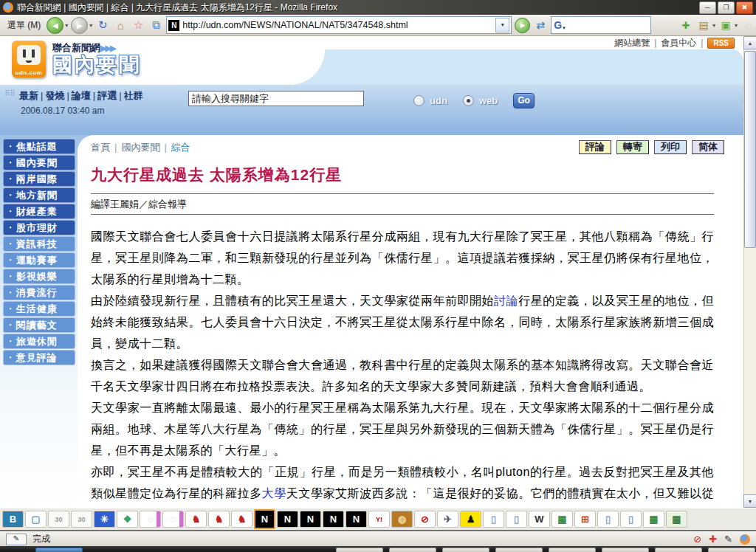 Image resolution: width=756 pixels, height=552 pixels. What do you see at coordinates (81, 96) in the screenshot?
I see `band-link: 論壇` at bounding box center [81, 96].